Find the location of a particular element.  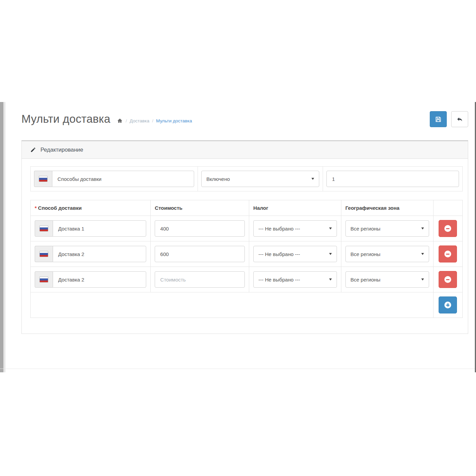

title-cell is located at coordinates (114, 179).